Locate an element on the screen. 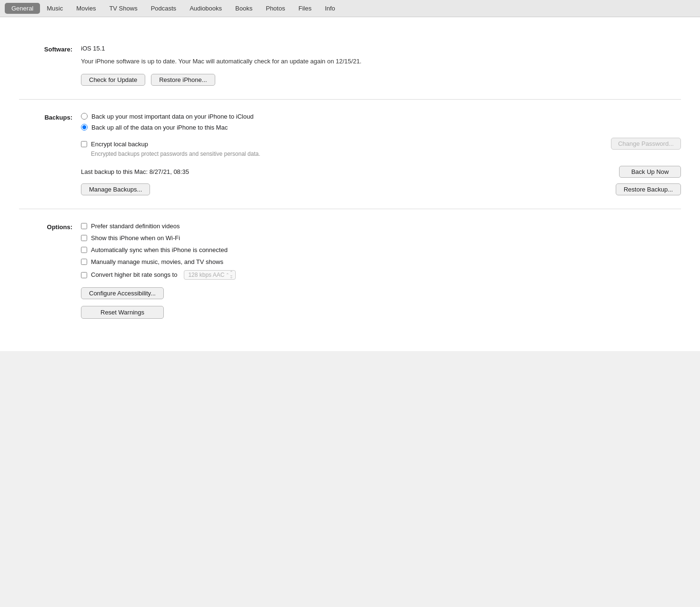 This screenshot has width=700, height=607. software-description: Your iPhone software is up to date. Your… is located at coordinates (229, 61).